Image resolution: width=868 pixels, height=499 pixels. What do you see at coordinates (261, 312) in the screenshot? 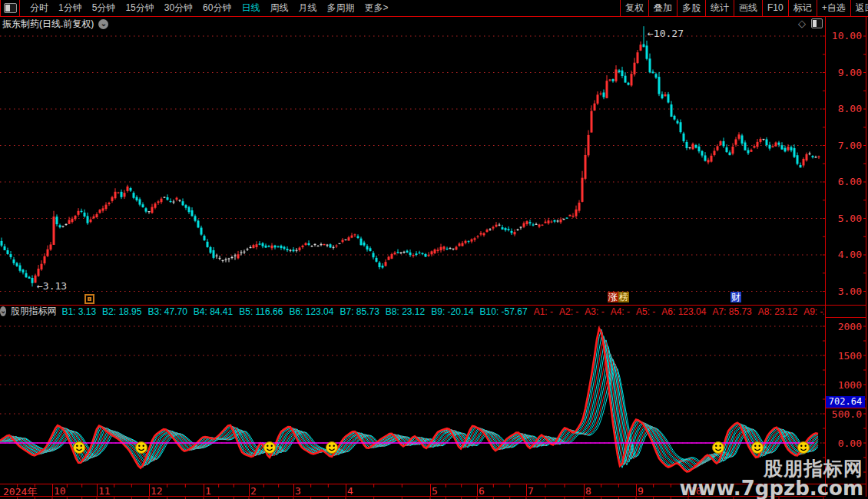
I see `indicator-field-B5: B5: 116.66` at bounding box center [261, 312].